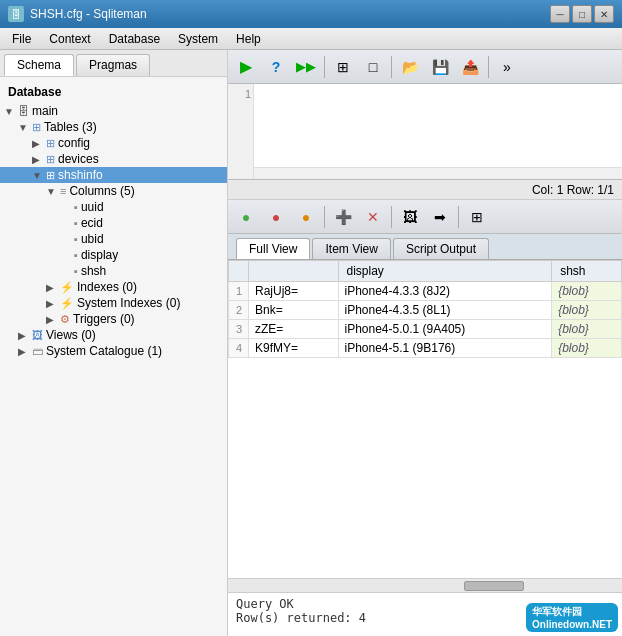  I want to click on h-scroll-thumb, so click(494, 586).